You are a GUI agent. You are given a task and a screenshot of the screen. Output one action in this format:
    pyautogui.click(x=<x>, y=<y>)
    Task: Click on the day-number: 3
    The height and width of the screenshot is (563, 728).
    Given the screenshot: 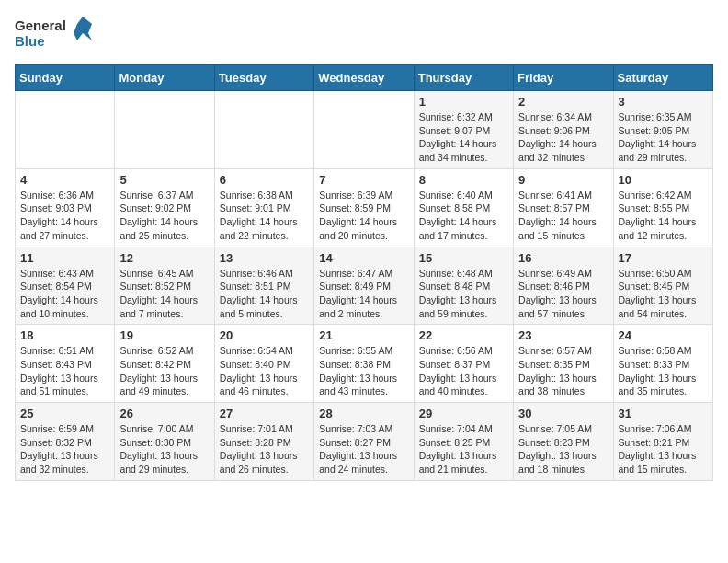 What is the action you would take?
    pyautogui.click(x=664, y=101)
    